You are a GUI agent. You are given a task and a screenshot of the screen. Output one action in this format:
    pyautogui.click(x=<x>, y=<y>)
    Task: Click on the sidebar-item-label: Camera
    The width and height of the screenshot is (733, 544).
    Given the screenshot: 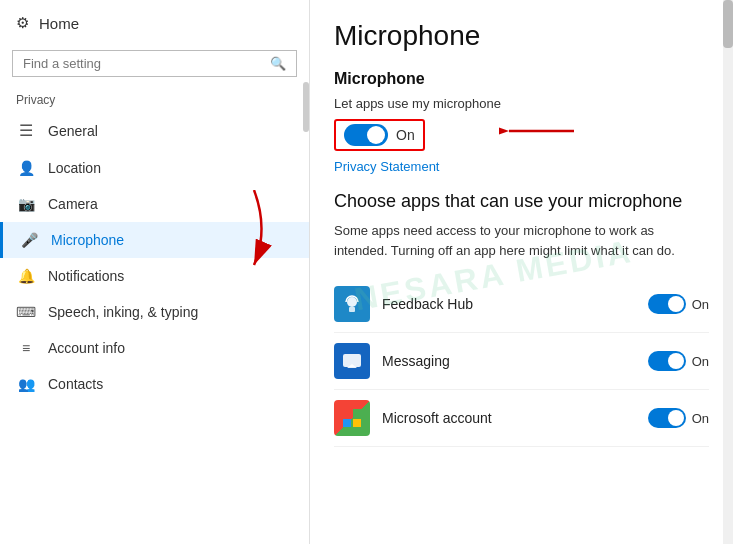 What is the action you would take?
    pyautogui.click(x=73, y=204)
    